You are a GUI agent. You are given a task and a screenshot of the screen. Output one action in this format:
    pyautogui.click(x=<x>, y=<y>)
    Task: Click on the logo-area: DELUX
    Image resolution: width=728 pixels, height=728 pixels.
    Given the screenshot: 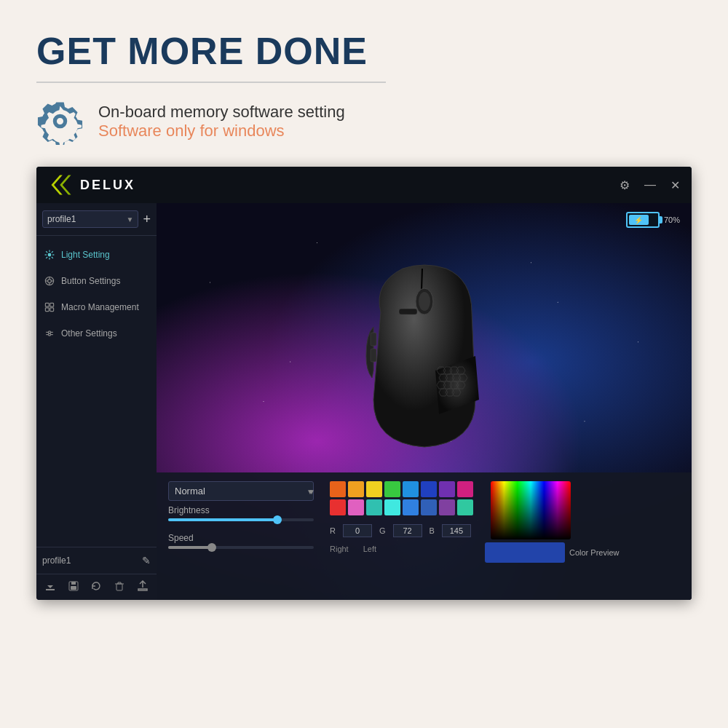 What is the action you would take?
    pyautogui.click(x=92, y=185)
    